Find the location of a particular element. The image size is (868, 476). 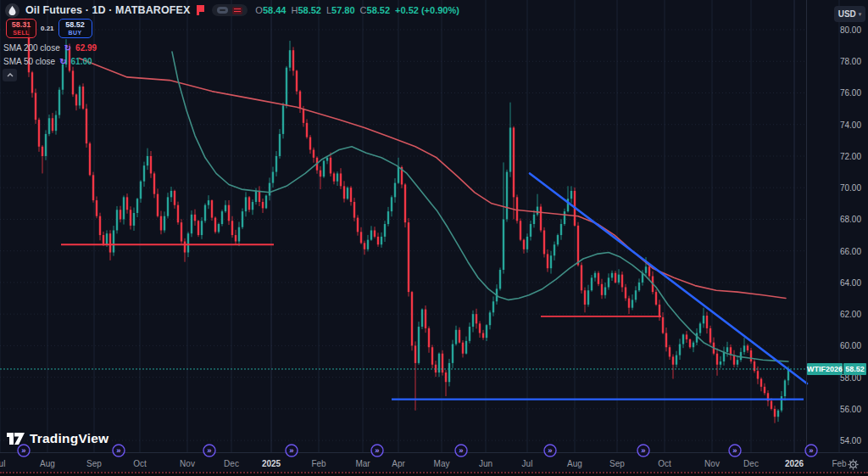

tradingview-mark-icon is located at coordinates (15, 439).